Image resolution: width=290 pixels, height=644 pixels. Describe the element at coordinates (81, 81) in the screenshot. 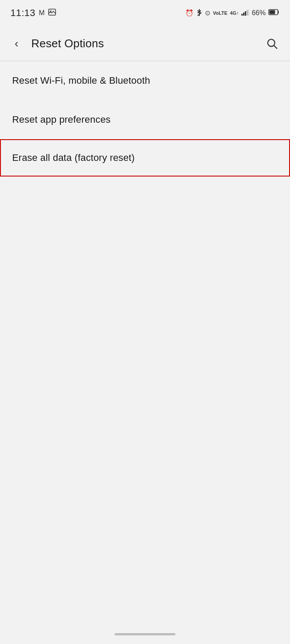

I see `reset-wifi-label: Reset Wi-Fi, mobile & Bluetooth` at that location.